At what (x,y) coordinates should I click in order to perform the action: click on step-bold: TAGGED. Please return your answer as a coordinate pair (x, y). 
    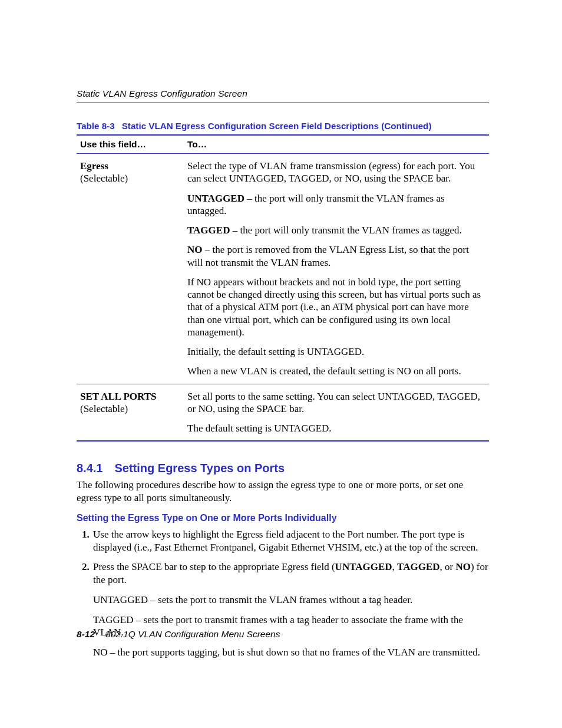
    Looking at the image, I should click on (418, 567).